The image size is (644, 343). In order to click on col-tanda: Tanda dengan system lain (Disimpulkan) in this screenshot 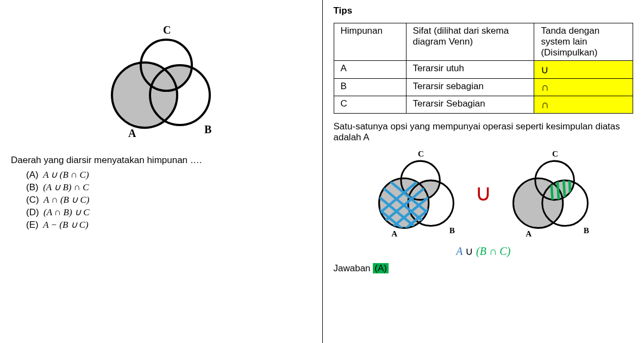, I will do `click(584, 42)`.